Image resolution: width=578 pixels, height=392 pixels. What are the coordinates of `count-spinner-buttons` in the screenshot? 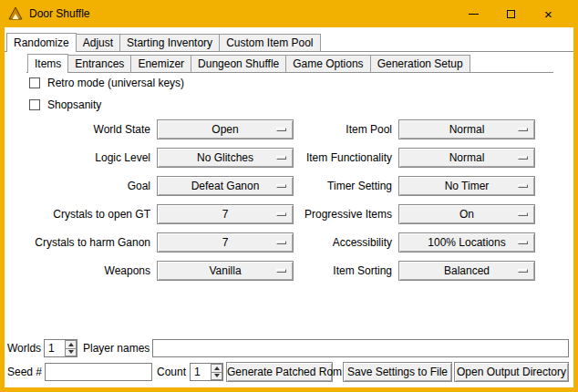 It's located at (217, 372).